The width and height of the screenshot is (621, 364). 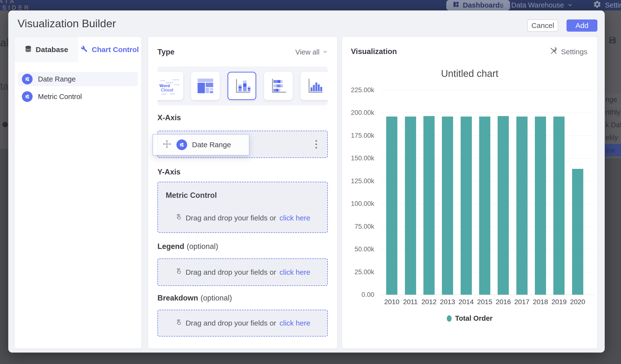 What do you see at coordinates (504, 5) in the screenshot?
I see `warehouse-database-icon` at bounding box center [504, 5].